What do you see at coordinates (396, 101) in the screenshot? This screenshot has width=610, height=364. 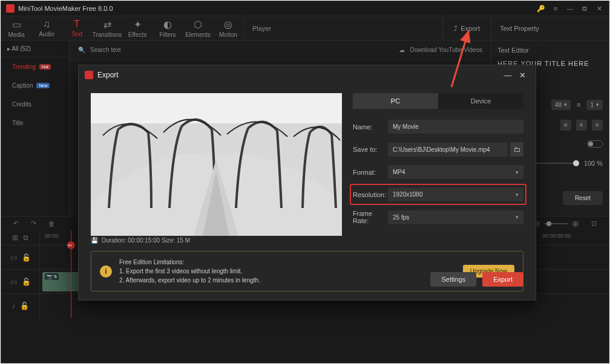 I see `tab-pc: PC` at bounding box center [396, 101].